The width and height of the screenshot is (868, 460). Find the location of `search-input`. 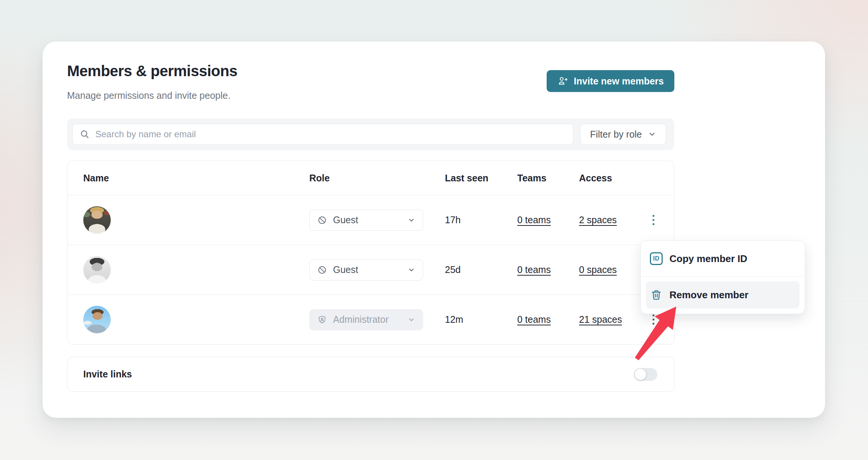

search-input is located at coordinates (331, 134).